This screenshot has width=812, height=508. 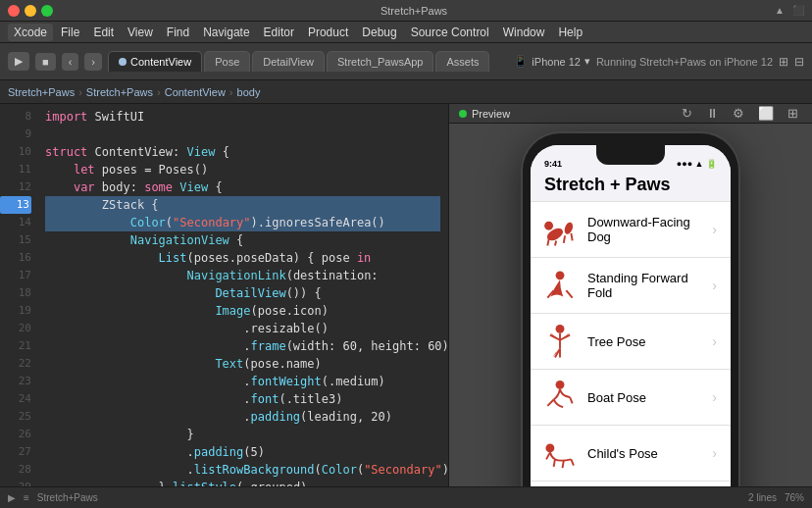 What do you see at coordinates (243, 117) in the screenshot?
I see `code-line-8: import SwiftUI` at bounding box center [243, 117].